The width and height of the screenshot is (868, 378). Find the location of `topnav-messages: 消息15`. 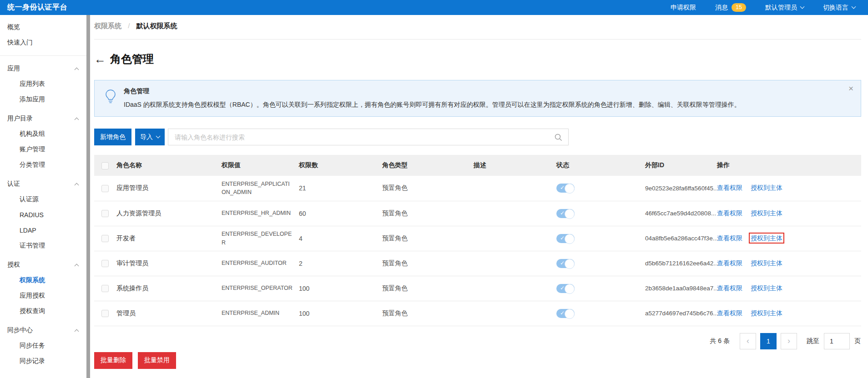

topnav-messages: 消息15 is located at coordinates (731, 7).